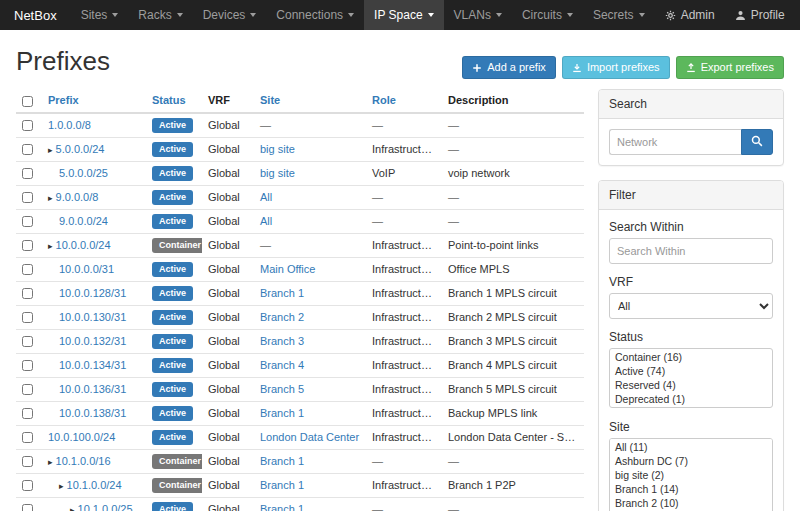 The height and width of the screenshot is (511, 800). Describe the element at coordinates (757, 142) in the screenshot. I see `search-button` at that location.